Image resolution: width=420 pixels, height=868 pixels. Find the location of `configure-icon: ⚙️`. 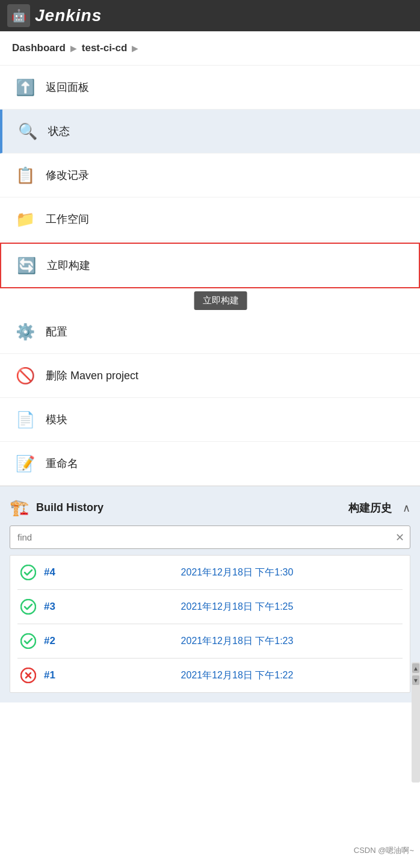

configure-icon: ⚙️ is located at coordinates (25, 332).